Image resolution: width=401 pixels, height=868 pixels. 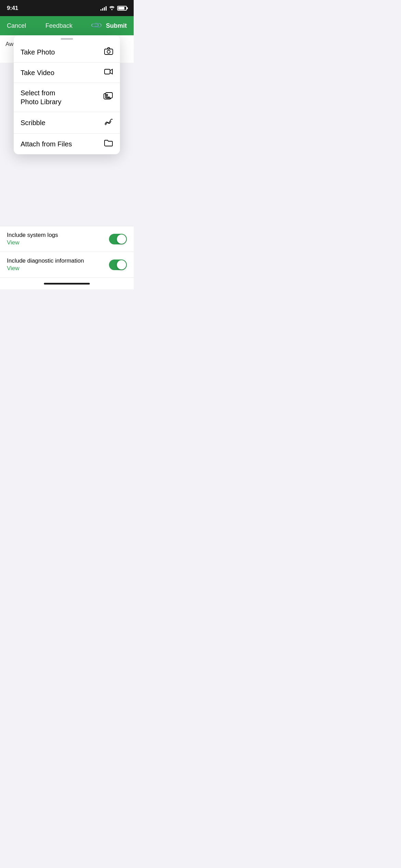 I want to click on status-bar: 9:41, so click(x=67, y=8).